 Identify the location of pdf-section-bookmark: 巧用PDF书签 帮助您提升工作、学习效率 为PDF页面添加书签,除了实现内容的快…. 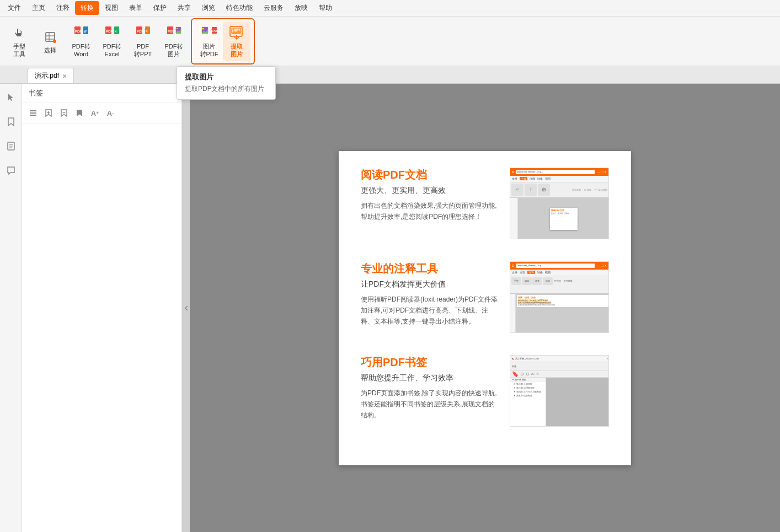
(485, 391).